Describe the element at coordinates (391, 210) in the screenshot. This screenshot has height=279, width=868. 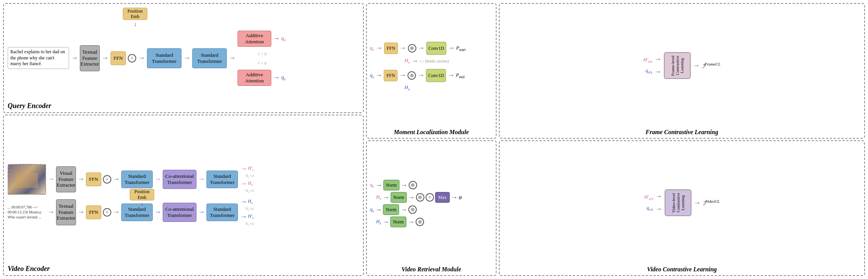
I see `vr-norm3: Norm` at that location.